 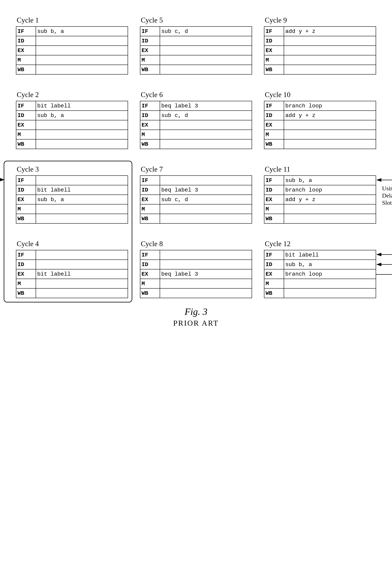 What do you see at coordinates (320, 116) in the screenshot?
I see `table-row: IDadd y + z` at bounding box center [320, 116].